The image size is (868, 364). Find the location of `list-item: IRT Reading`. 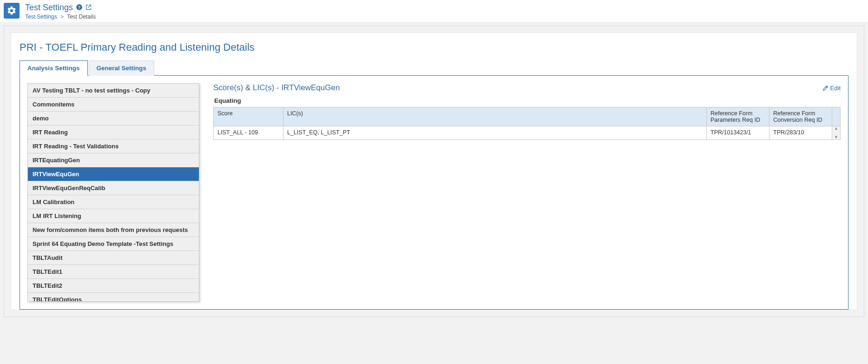

list-item: IRT Reading is located at coordinates (113, 132).